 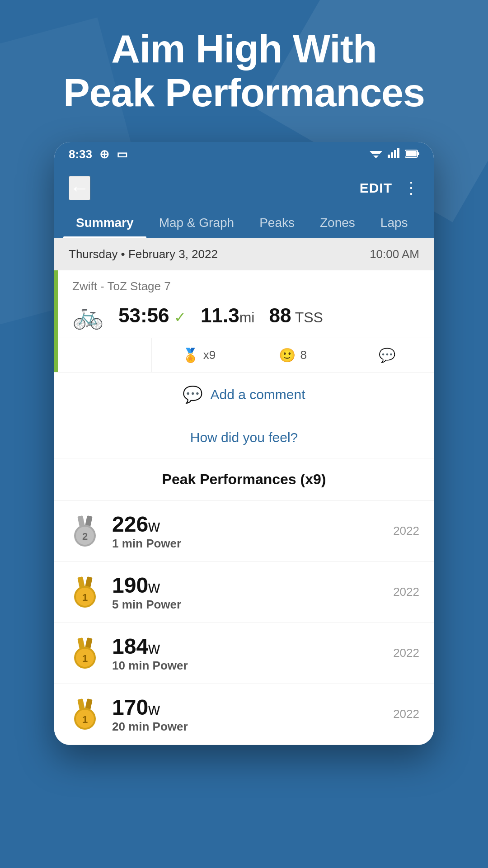 I want to click on add-comment-row: 💬 Add a comment, so click(x=244, y=395).